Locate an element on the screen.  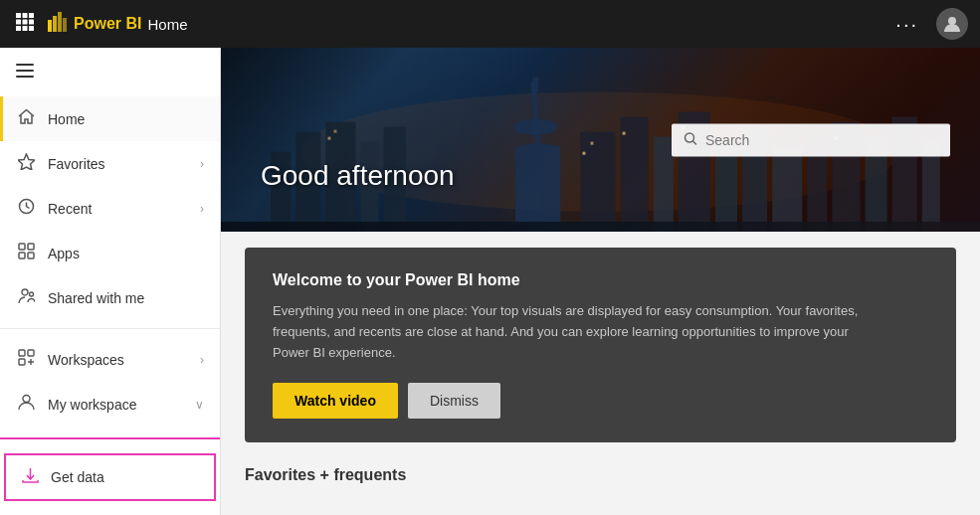
home-icon is located at coordinates (26, 119).